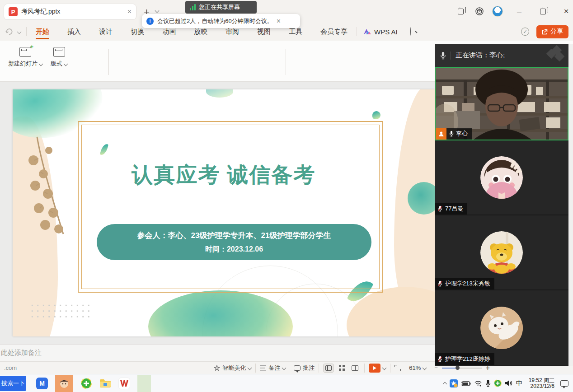  I want to click on notes-button: 备注, so click(273, 368).